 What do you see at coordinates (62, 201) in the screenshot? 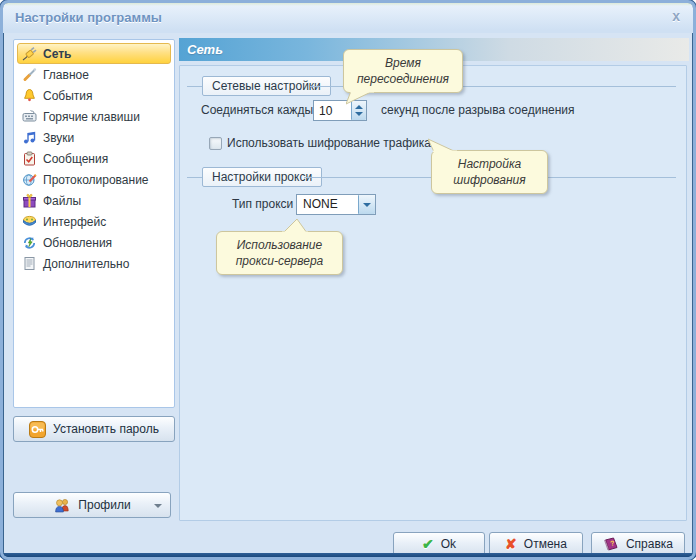
I see `sidebar-item-label: Файлы` at bounding box center [62, 201].